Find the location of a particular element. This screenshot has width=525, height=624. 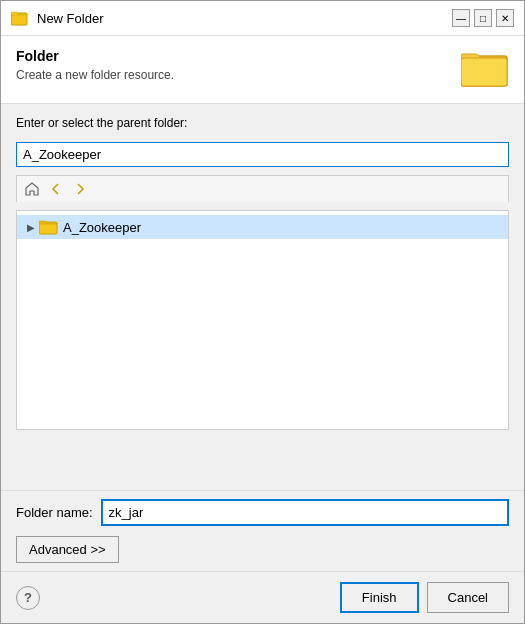

tree-item: ▶ A_Zookeeper is located at coordinates (262, 227).